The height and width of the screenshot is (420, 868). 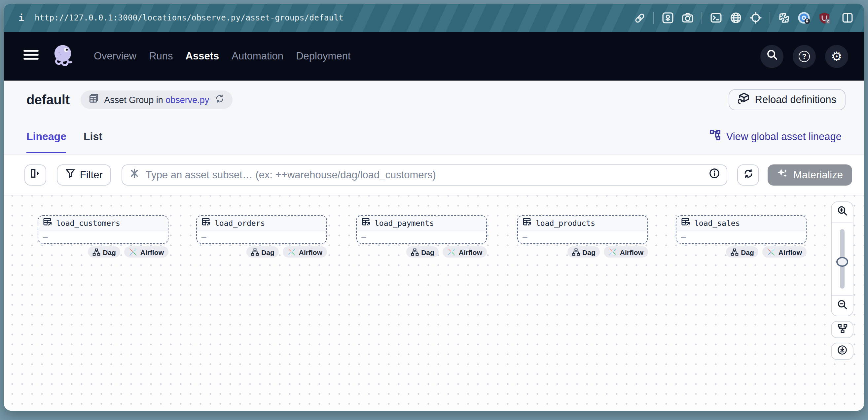 I want to click on asset-subset-field, so click(x=425, y=174).